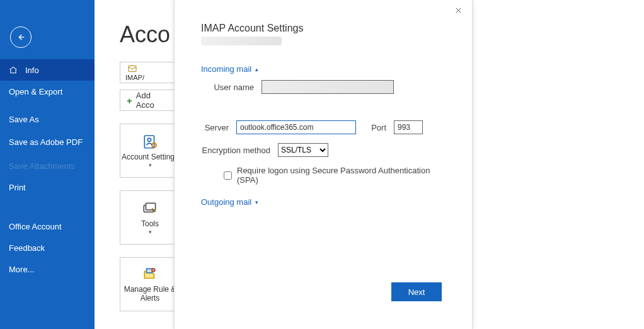 The height and width of the screenshot is (329, 644). What do you see at coordinates (150, 274) in the screenshot?
I see `manage-rules-icon` at bounding box center [150, 274].